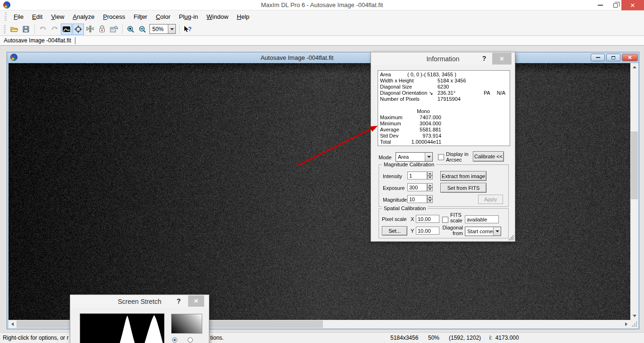 This screenshot has width=644, height=343. I want to click on pixel-scale-x-input, so click(428, 219).